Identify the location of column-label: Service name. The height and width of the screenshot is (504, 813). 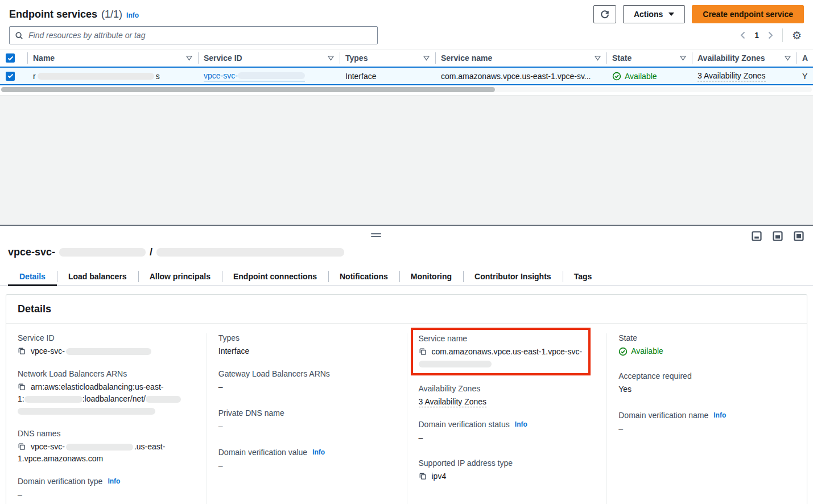
(467, 58).